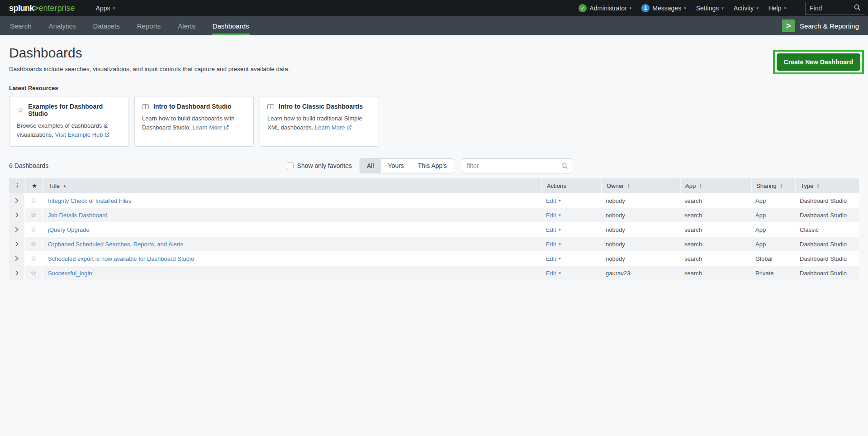 The height and width of the screenshot is (436, 868). I want to click on find-search-box, so click(835, 8).